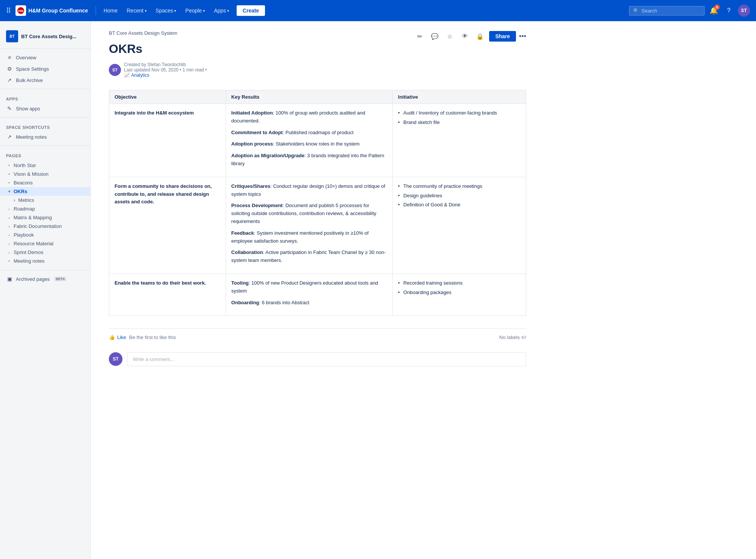 The image size is (756, 559). I want to click on overview-label: Overview, so click(26, 57).